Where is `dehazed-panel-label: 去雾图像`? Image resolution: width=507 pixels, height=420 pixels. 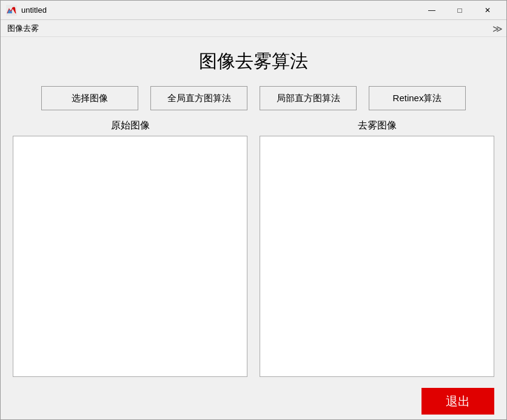
dehazed-panel-label: 去雾图像 is located at coordinates (377, 126).